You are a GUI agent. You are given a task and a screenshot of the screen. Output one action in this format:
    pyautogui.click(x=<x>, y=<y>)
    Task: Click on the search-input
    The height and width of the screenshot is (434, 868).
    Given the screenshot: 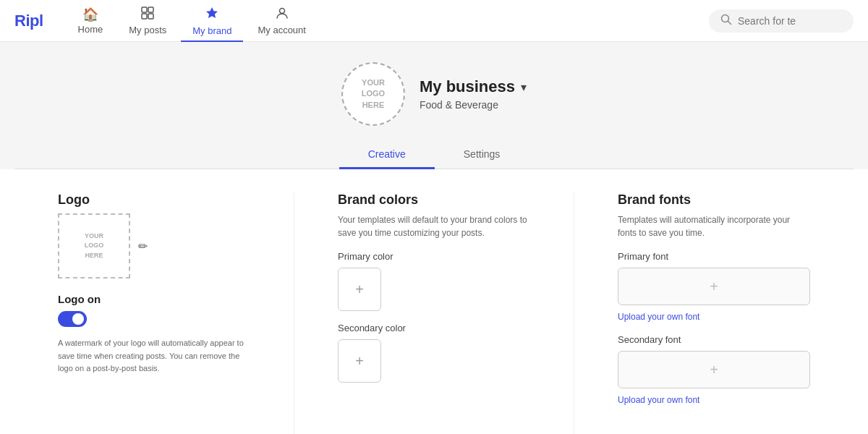 What is the action you would take?
    pyautogui.click(x=790, y=21)
    